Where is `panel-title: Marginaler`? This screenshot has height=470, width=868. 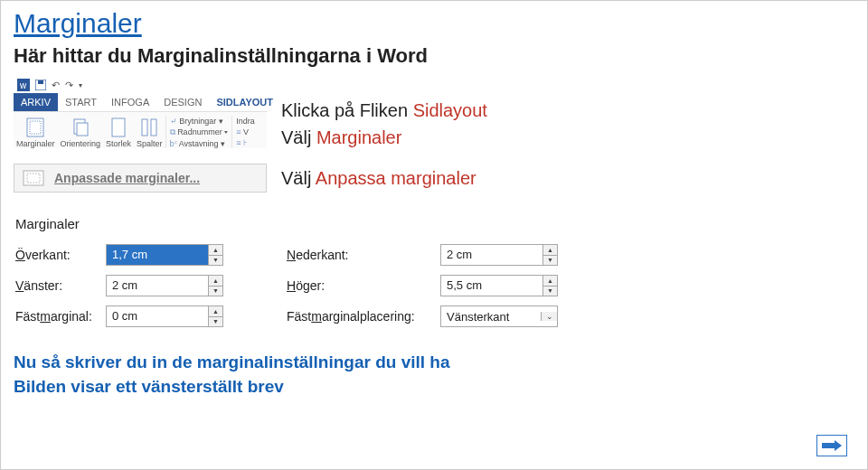
panel-title: Marginaler is located at coordinates (323, 224).